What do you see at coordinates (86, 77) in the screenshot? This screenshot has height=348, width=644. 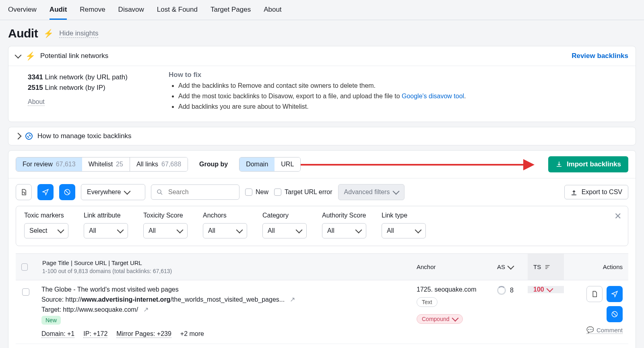 I see `net-url-label: Link network (by URL path)` at bounding box center [86, 77].